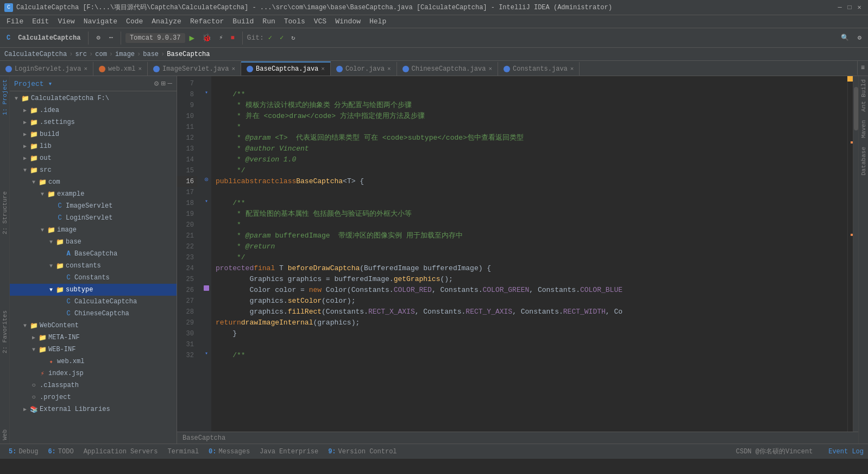 This screenshot has height=474, width=868. What do you see at coordinates (25, 326) in the screenshot?
I see `tree-arrow-webcontent` at bounding box center [25, 326].